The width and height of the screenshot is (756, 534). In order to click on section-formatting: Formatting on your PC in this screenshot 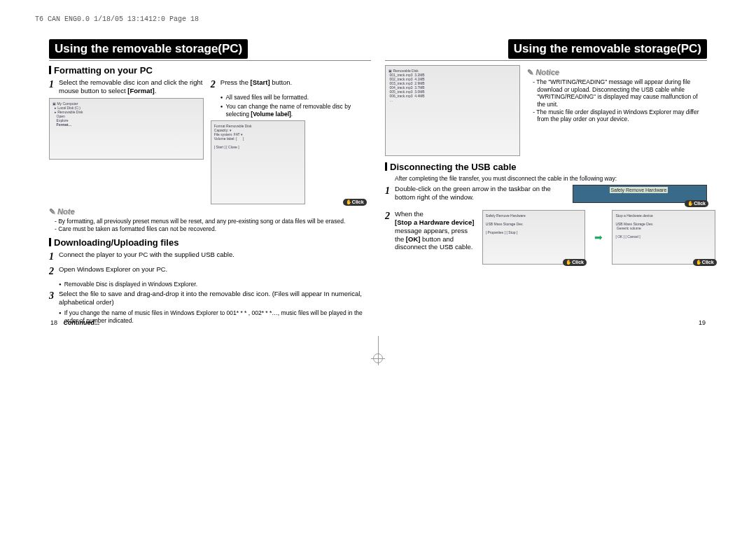, I will do `click(210, 70)`.